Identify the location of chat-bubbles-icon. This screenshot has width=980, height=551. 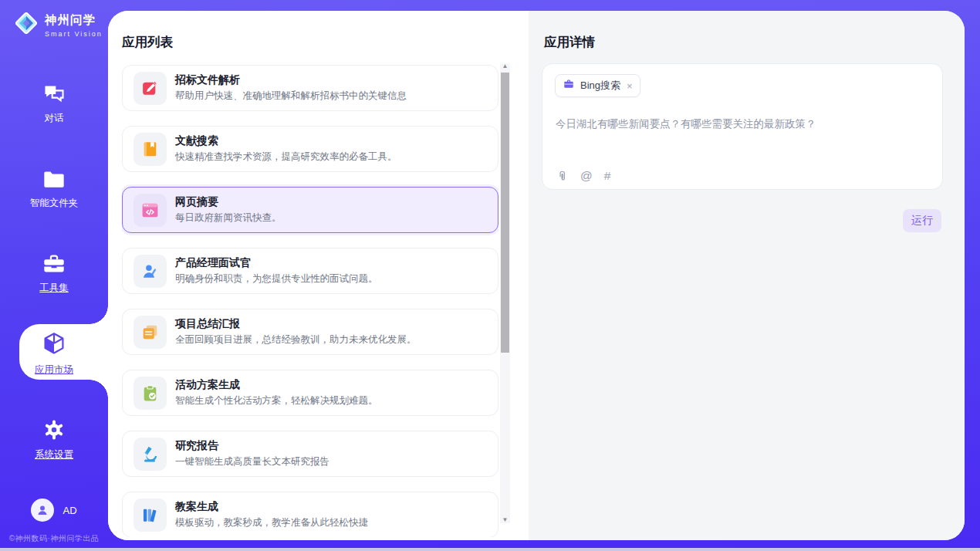
(54, 96).